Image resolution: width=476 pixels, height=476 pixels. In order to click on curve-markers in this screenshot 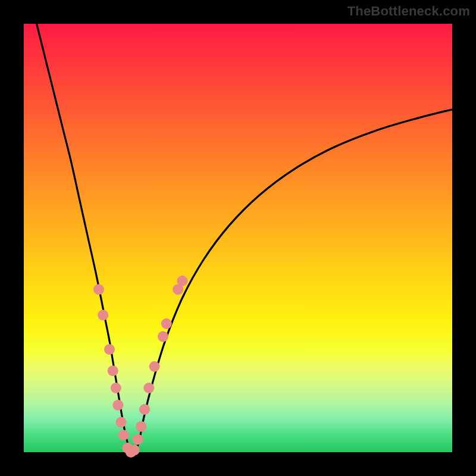, I will do `click(140, 367)`.